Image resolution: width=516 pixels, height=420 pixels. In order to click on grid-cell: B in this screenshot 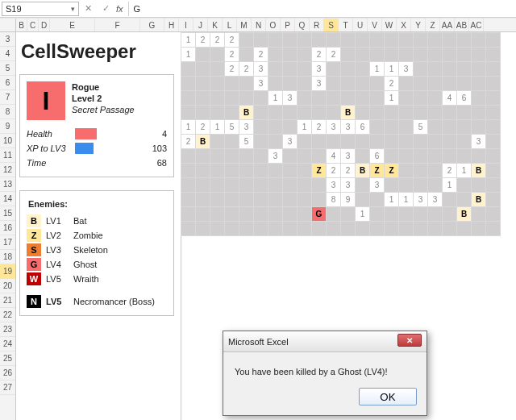, I will do `click(203, 142)`.